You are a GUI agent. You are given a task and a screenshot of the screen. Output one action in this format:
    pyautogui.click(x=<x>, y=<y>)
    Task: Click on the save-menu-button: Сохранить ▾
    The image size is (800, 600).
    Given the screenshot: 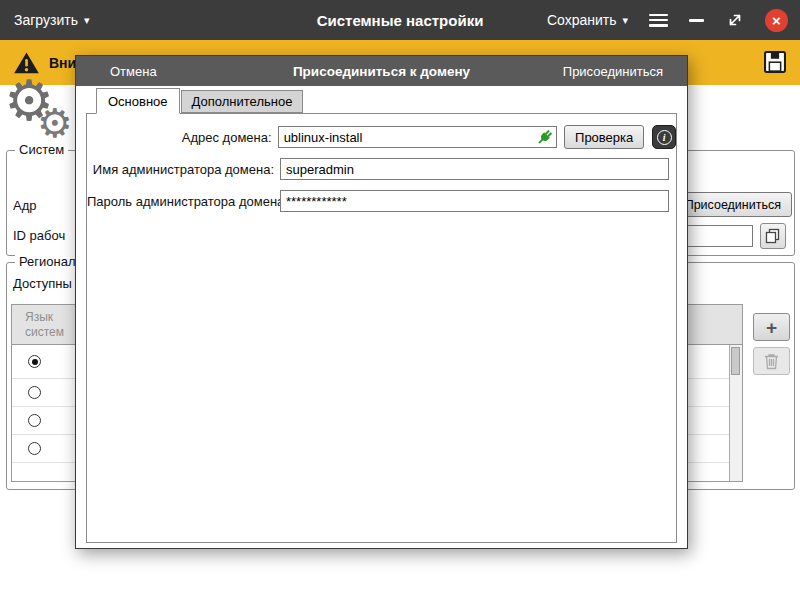 What is the action you would take?
    pyautogui.click(x=588, y=20)
    